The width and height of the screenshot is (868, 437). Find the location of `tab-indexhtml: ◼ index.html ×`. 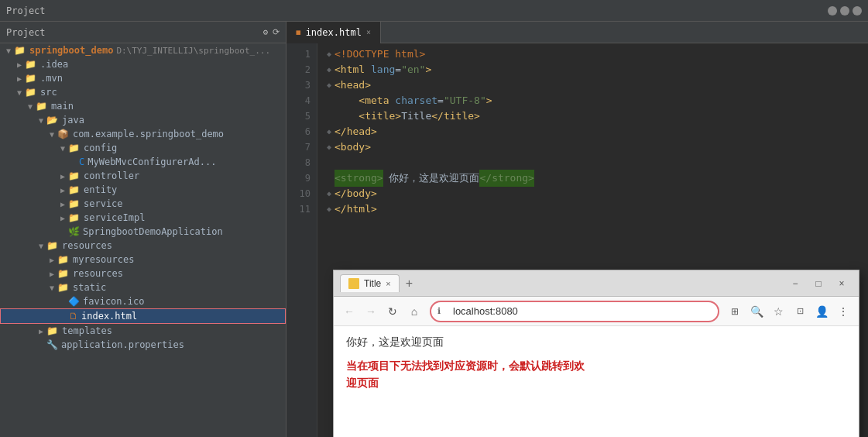

tab-indexhtml: ◼ index.html × is located at coordinates (334, 33).